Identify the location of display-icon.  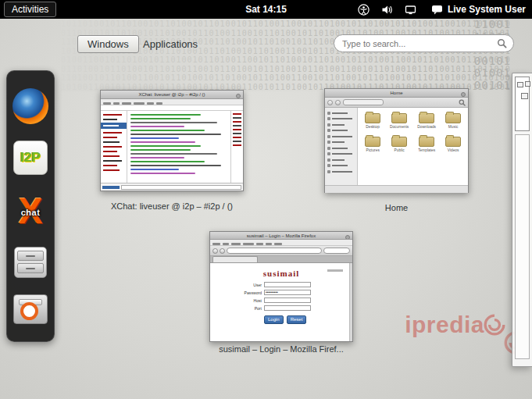
(411, 9).